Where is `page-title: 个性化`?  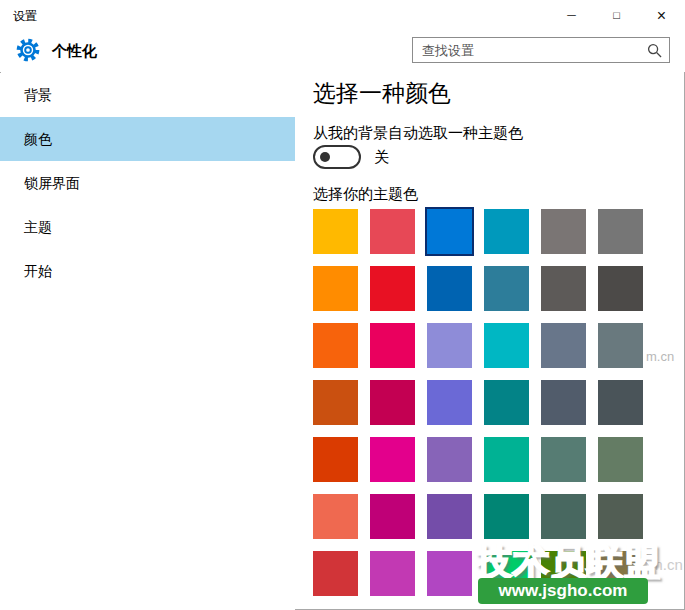 page-title: 个性化 is located at coordinates (74, 52).